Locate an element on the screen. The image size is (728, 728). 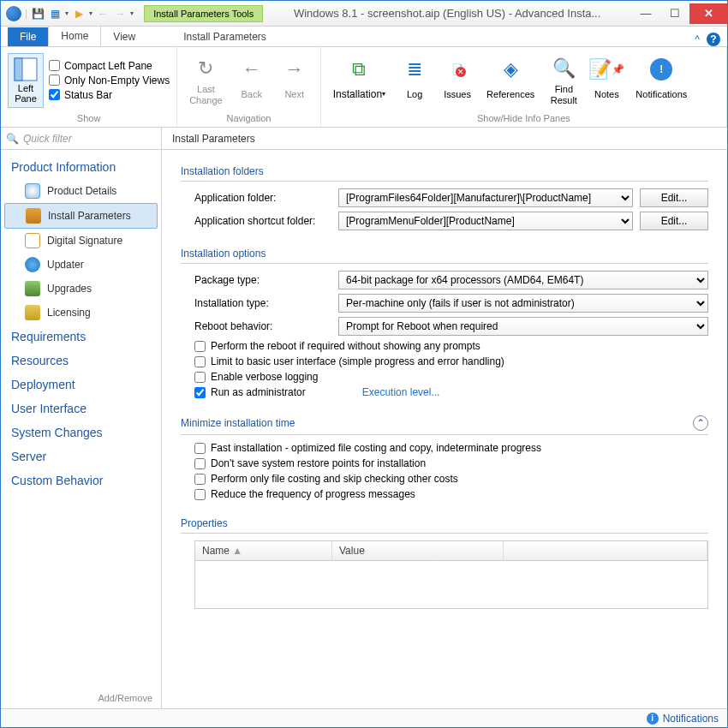
installation-type-select: Per-machine only (fails if user is not a… is located at coordinates (523, 303).